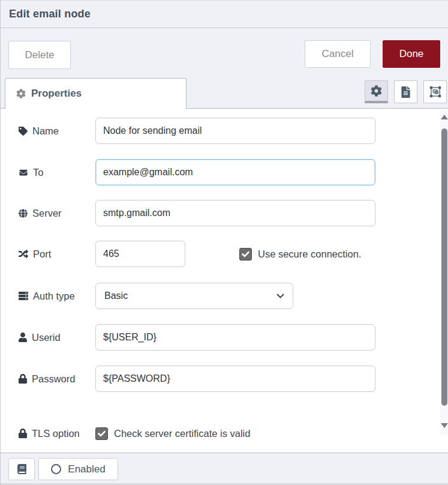 The height and width of the screenshot is (485, 448). I want to click on secure-connection-label: Use secure connection., so click(309, 255).